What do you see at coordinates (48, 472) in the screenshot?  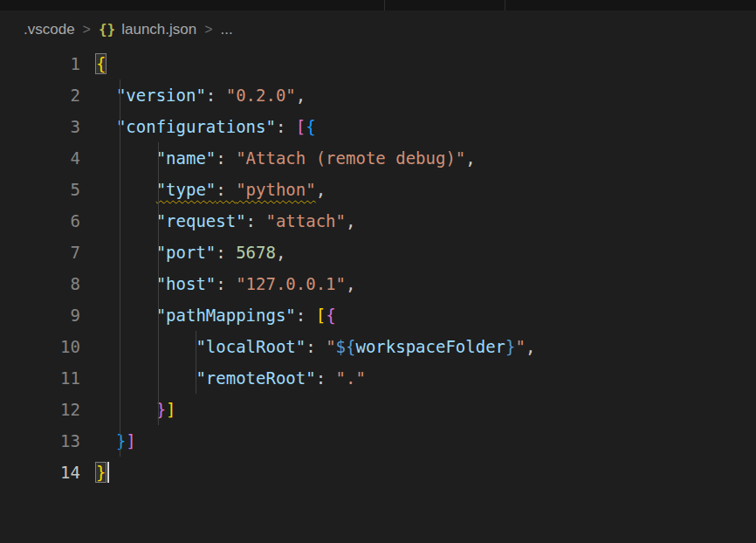 I see `line-number: 14` at bounding box center [48, 472].